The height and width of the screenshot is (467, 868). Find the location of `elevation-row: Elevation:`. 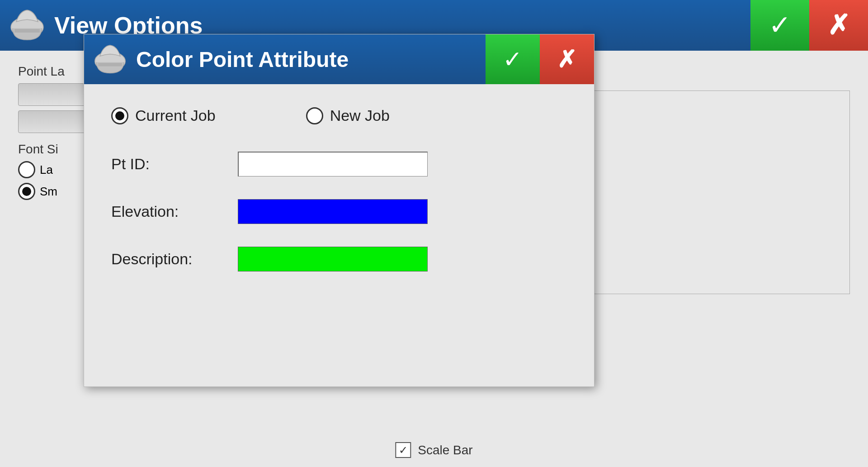

elevation-row: Elevation: is located at coordinates (339, 212).